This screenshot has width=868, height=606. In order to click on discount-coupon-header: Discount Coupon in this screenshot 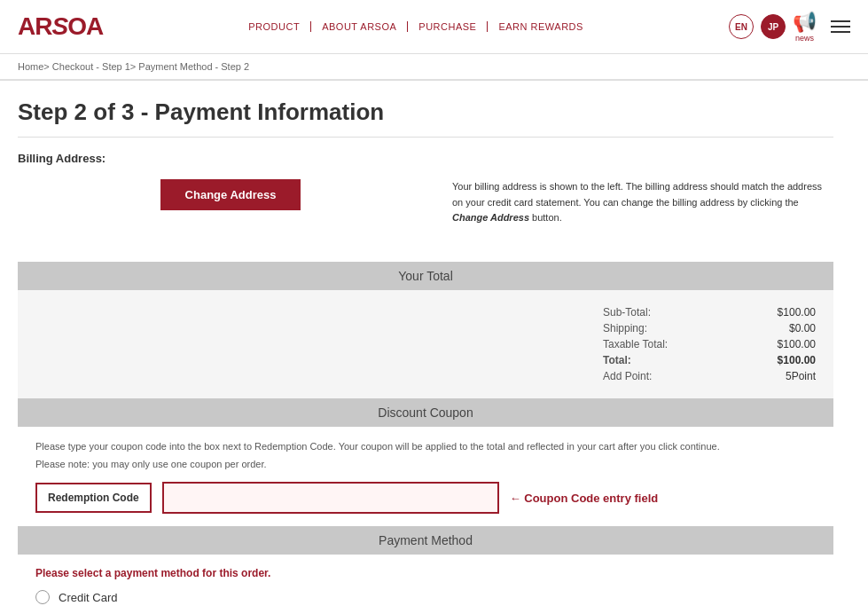, I will do `click(426, 413)`.